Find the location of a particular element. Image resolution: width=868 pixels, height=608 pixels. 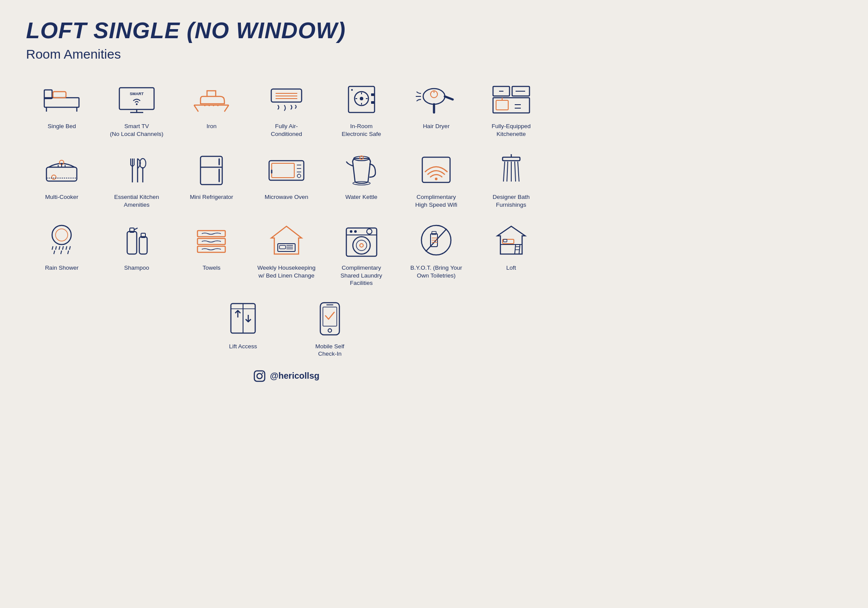

rain-shower-icon is located at coordinates (62, 240).